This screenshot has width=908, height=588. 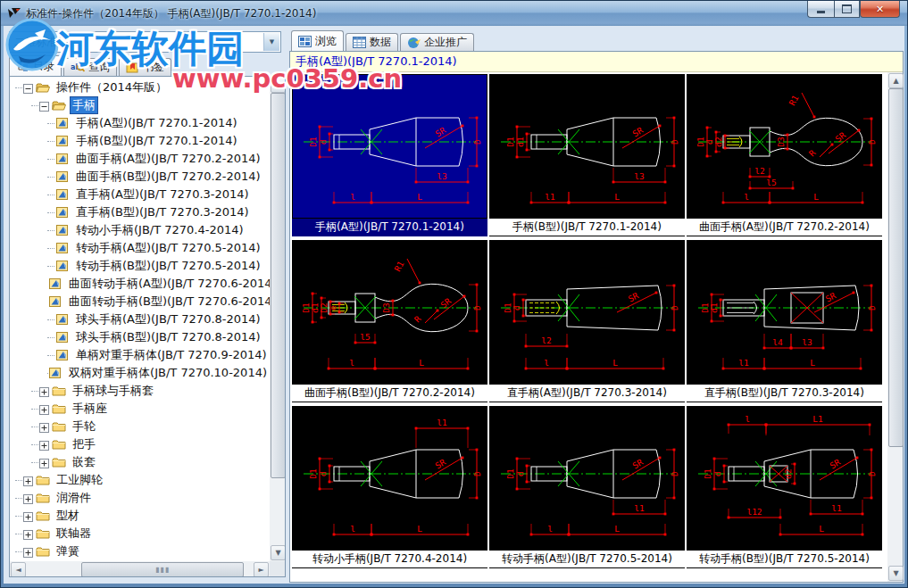 I want to click on part-drawing: D1dDSRl3lL, so click(x=389, y=146).